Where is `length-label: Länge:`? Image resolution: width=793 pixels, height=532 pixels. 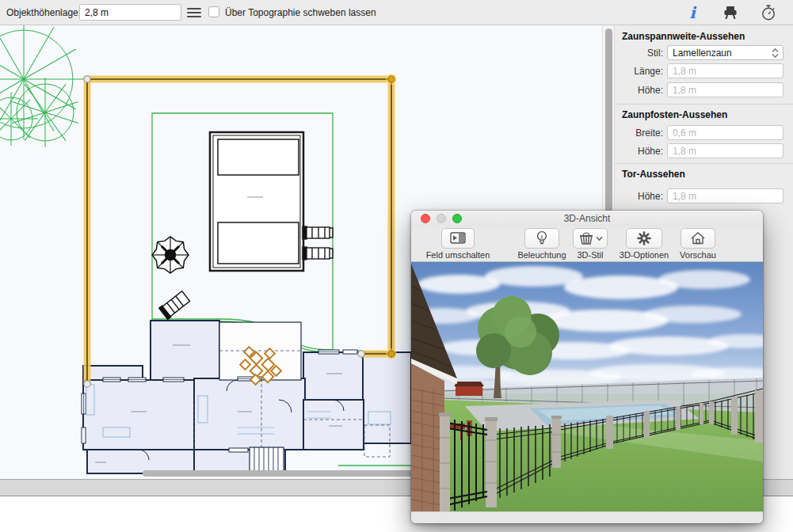
length-label: Länge: is located at coordinates (640, 71).